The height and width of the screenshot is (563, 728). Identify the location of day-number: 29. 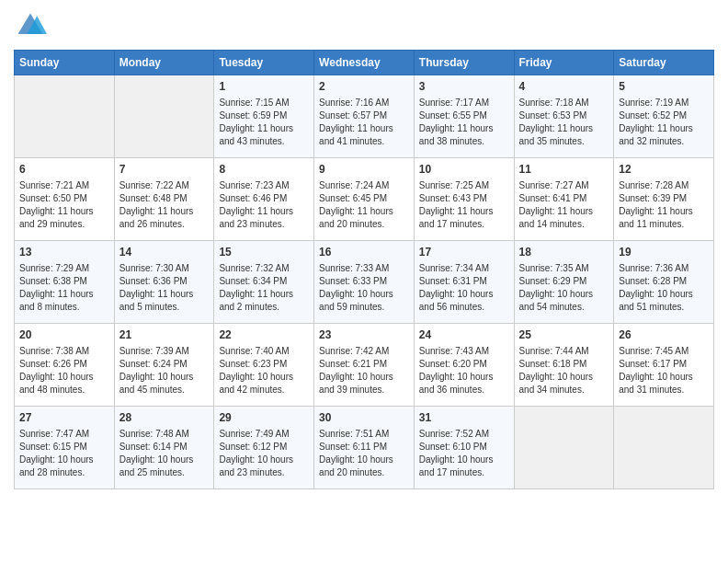
(264, 418).